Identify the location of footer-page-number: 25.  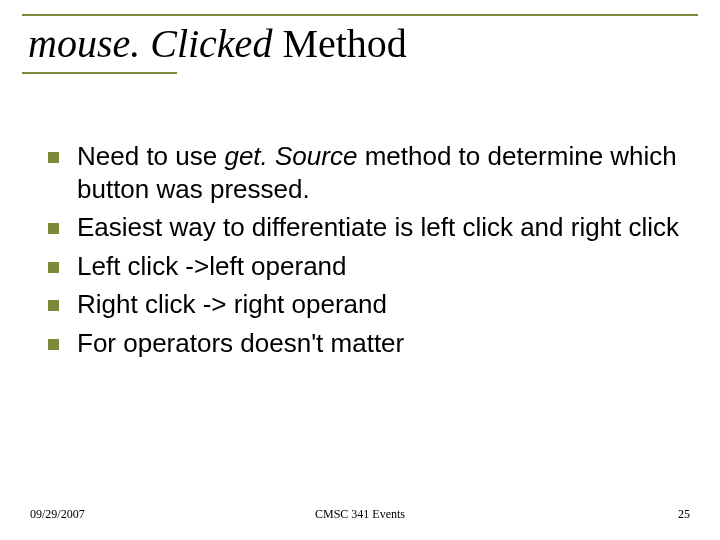
(684, 514).